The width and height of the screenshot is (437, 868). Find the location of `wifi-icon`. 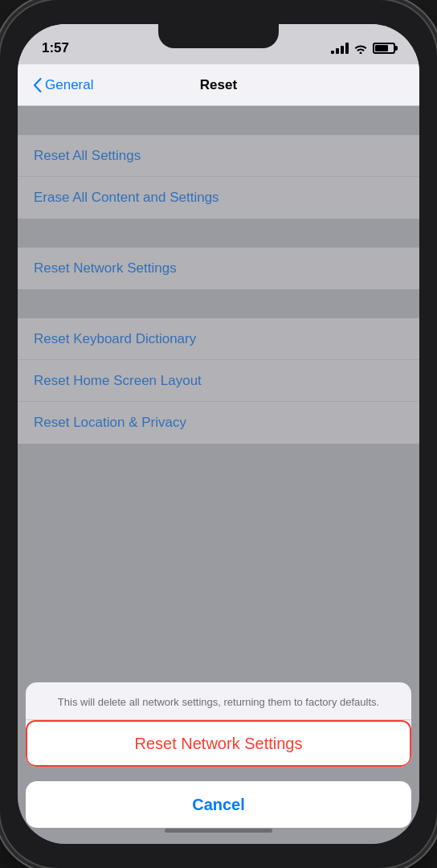

wifi-icon is located at coordinates (361, 48).